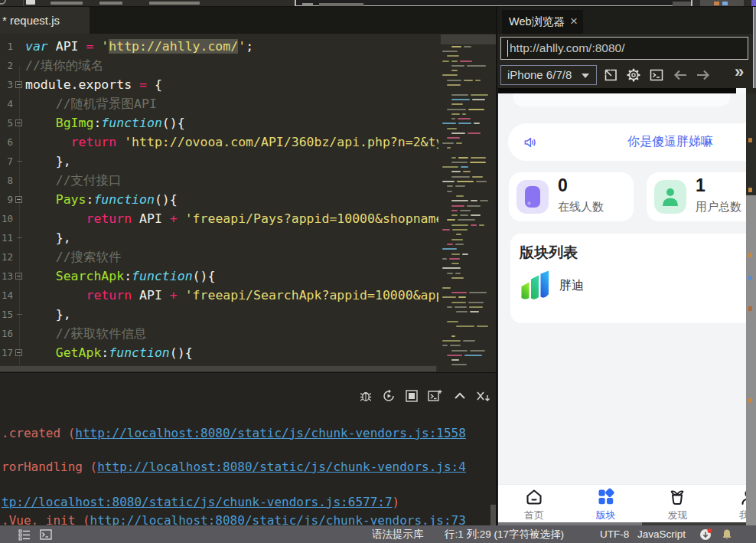 The height and width of the screenshot is (543, 756). Describe the element at coordinates (46, 535) in the screenshot. I see `console-toggle-icon` at that location.